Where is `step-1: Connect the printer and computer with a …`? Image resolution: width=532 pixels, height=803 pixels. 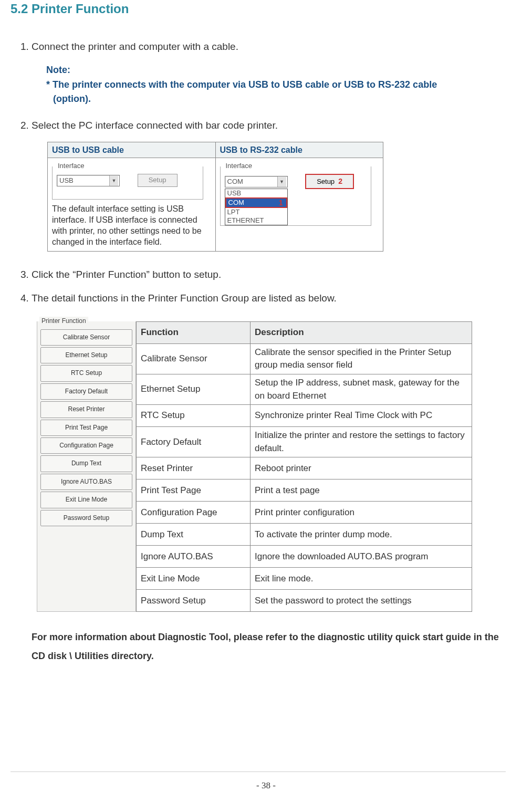 step-1: Connect the printer and computer with a … is located at coordinates (269, 72).